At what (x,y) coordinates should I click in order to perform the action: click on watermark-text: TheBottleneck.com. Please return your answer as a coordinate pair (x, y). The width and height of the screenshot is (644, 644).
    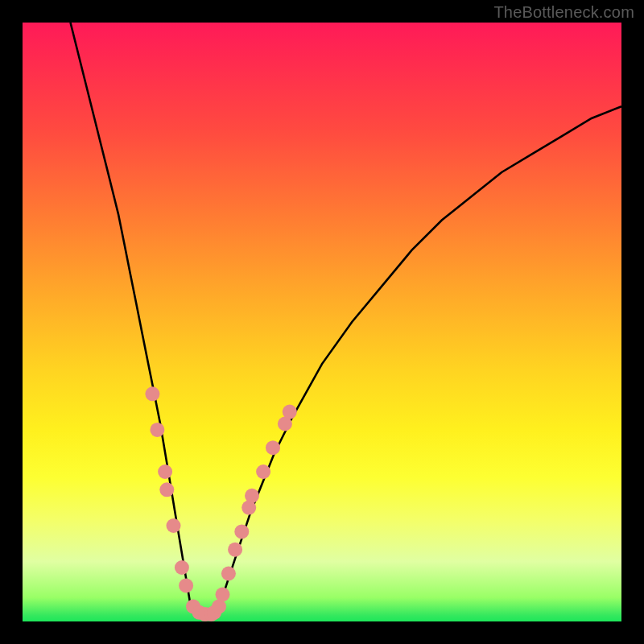
    Looking at the image, I should click on (564, 13).